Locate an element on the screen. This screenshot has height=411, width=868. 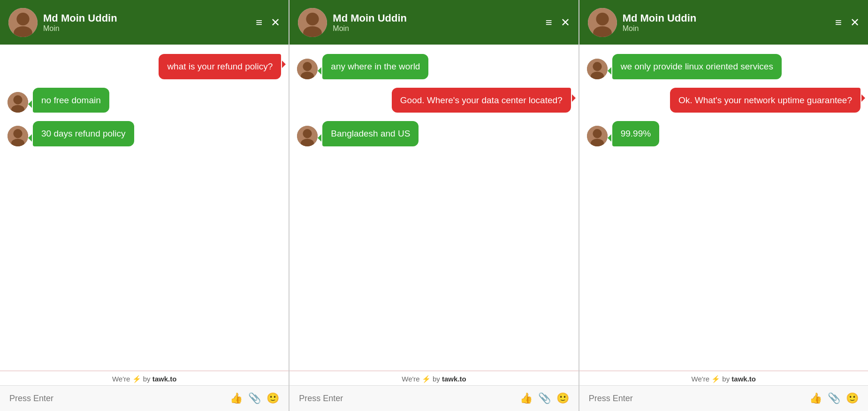
message-bubble: we only provide linux oriented services is located at coordinates (697, 67).